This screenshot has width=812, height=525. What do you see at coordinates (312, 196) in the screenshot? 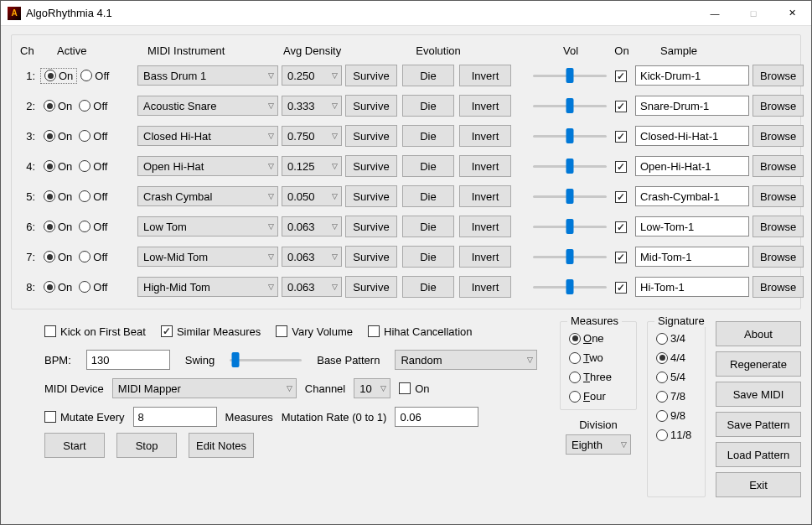
I see `density-dropdown: 0.050▽` at bounding box center [312, 196].